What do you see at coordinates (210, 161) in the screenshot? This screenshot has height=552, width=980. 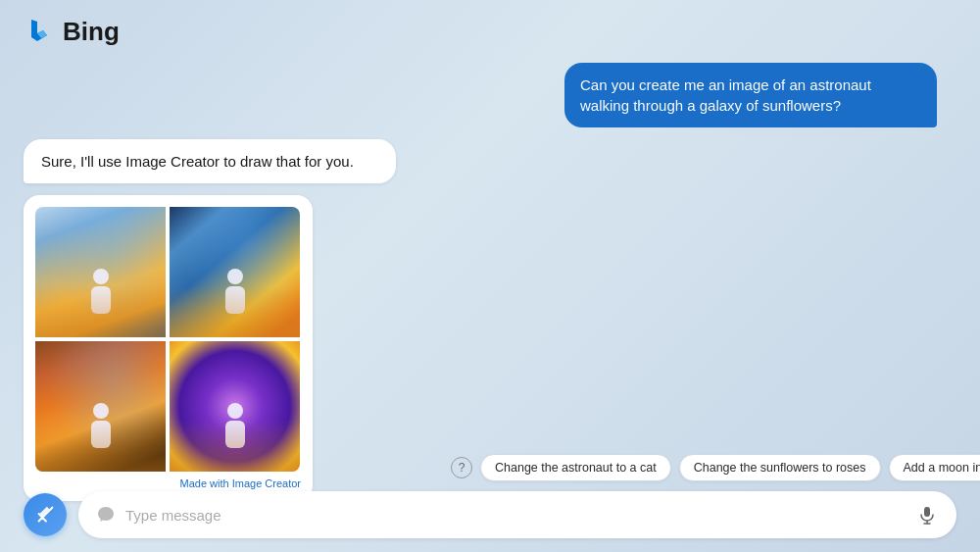 I see `bot-message-bubble: Sure, I'll use Image Creator to draw tha…` at bounding box center [210, 161].